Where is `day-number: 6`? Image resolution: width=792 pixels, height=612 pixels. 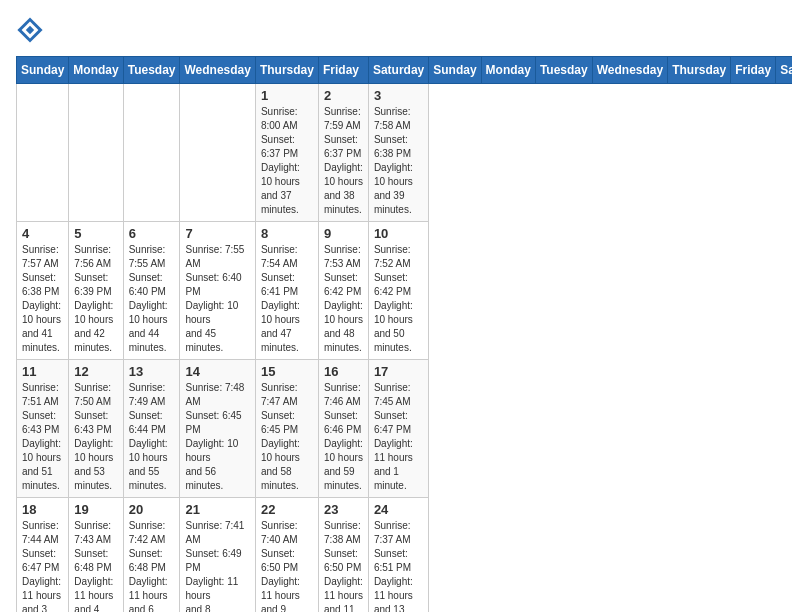
day-number: 6 is located at coordinates (152, 234).